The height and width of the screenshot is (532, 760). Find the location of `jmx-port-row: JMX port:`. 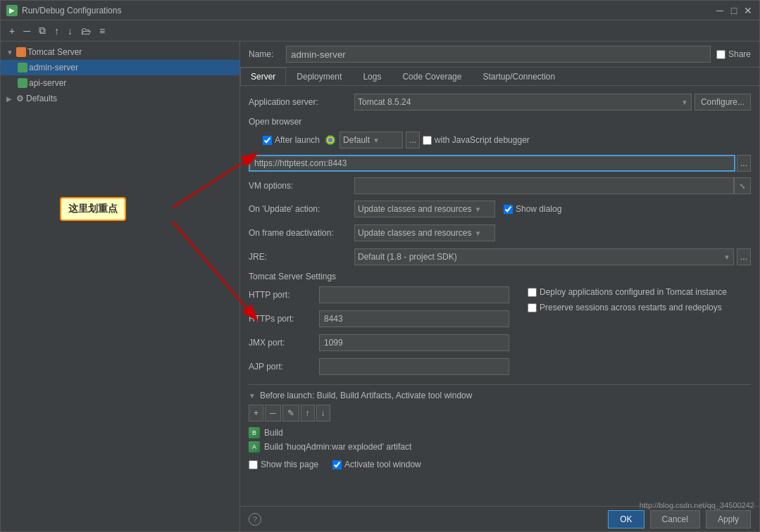

jmx-port-row: JMX port: is located at coordinates (382, 343).